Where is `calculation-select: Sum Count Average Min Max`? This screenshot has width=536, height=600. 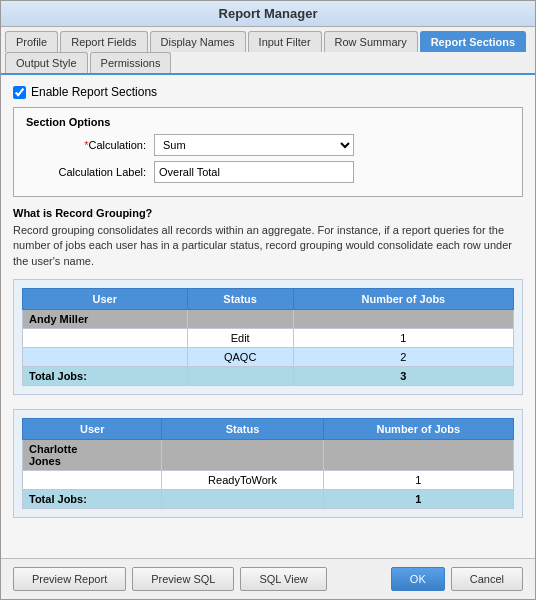
calculation-select: Sum Count Average Min Max is located at coordinates (254, 145).